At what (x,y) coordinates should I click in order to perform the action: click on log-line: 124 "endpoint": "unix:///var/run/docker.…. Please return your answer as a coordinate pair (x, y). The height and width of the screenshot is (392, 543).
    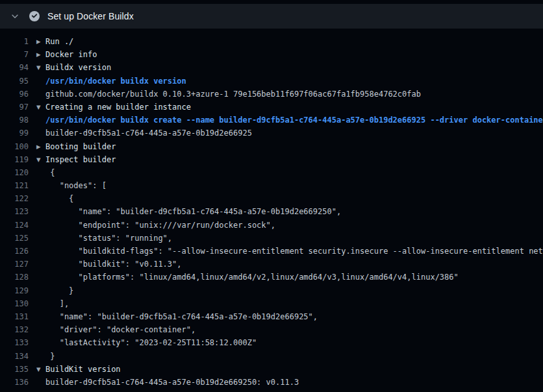
    Looking at the image, I should click on (272, 225).